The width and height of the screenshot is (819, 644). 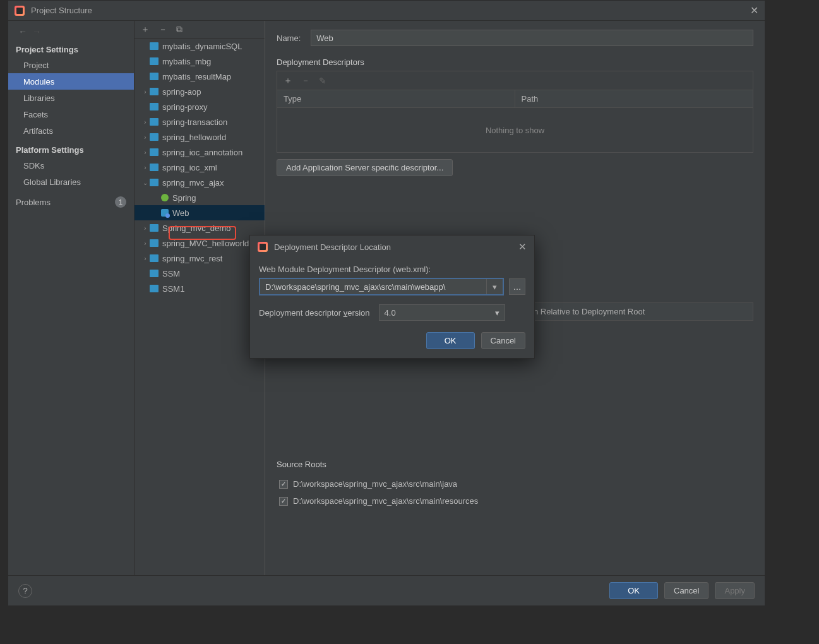 What do you see at coordinates (200, 243) in the screenshot?
I see `tree-item-spring-mvc-helloworld: ›spring_MVC_helloworld` at bounding box center [200, 243].